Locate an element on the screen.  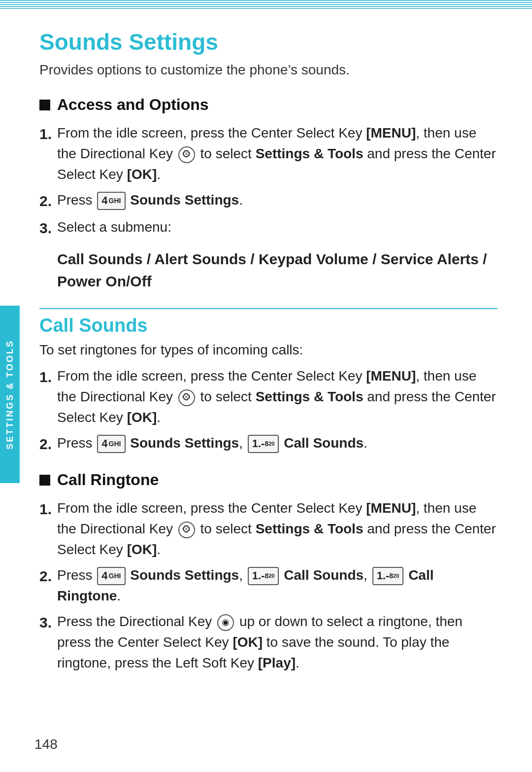
sounds-settings-cs2: Sounds Settings is located at coordinates (184, 443).